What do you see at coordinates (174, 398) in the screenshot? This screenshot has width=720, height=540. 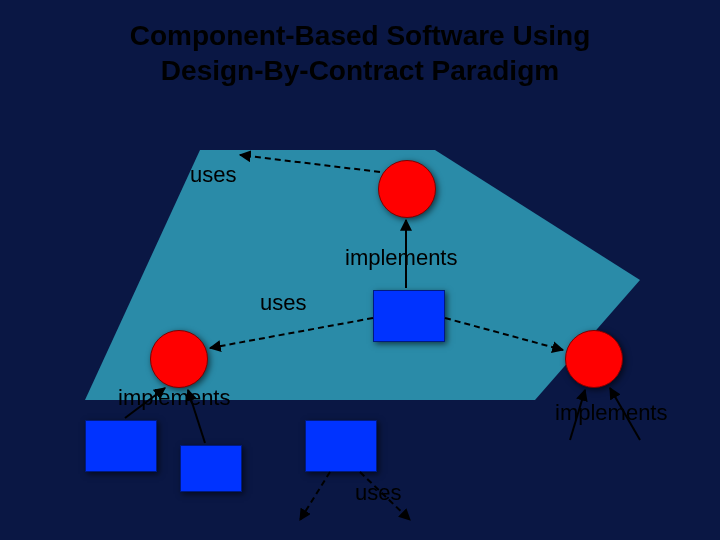 I see `label-implements-left: implements` at bounding box center [174, 398].